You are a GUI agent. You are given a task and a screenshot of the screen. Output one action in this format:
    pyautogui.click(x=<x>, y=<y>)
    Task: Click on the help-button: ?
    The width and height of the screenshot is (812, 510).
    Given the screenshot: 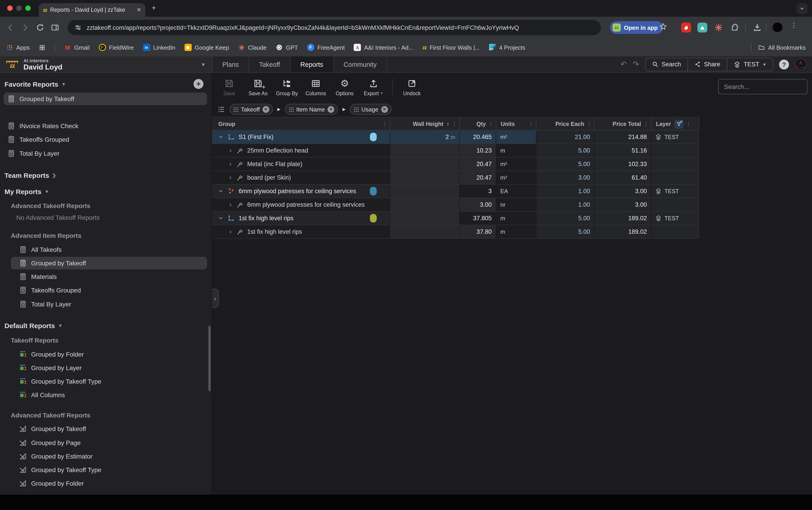 What is the action you would take?
    pyautogui.click(x=784, y=64)
    